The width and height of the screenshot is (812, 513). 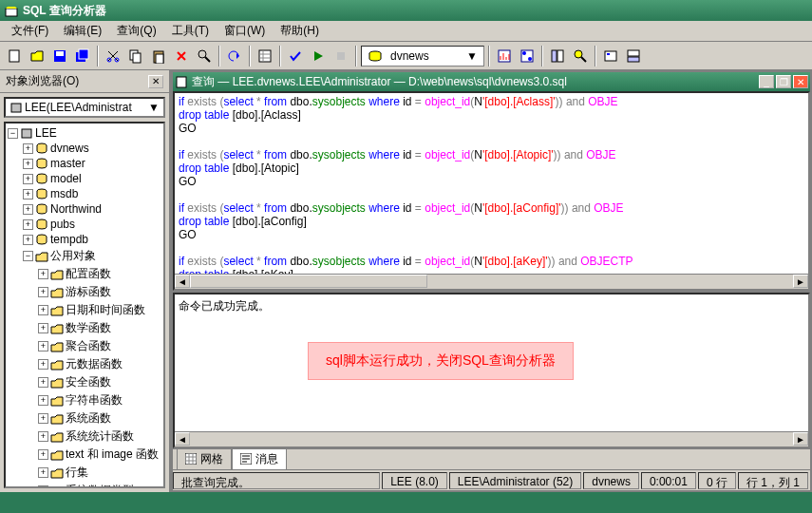 What do you see at coordinates (85, 346) in the screenshot?
I see `tree-folder: +聚合函数` at bounding box center [85, 346].